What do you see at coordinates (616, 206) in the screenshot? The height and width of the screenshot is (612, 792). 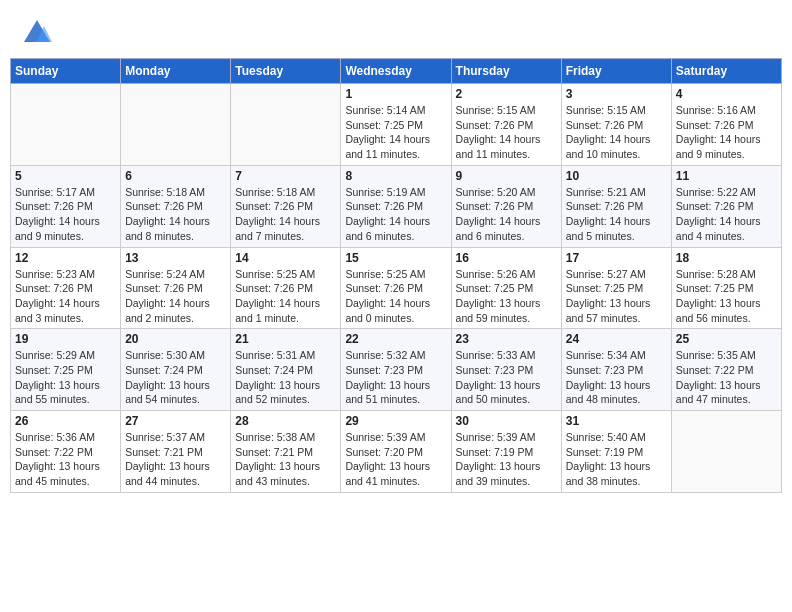 I see `calendar-day: 10Sunrise: 5:21 AM Sunset: 7:26 PM Dayli…` at bounding box center [616, 206].